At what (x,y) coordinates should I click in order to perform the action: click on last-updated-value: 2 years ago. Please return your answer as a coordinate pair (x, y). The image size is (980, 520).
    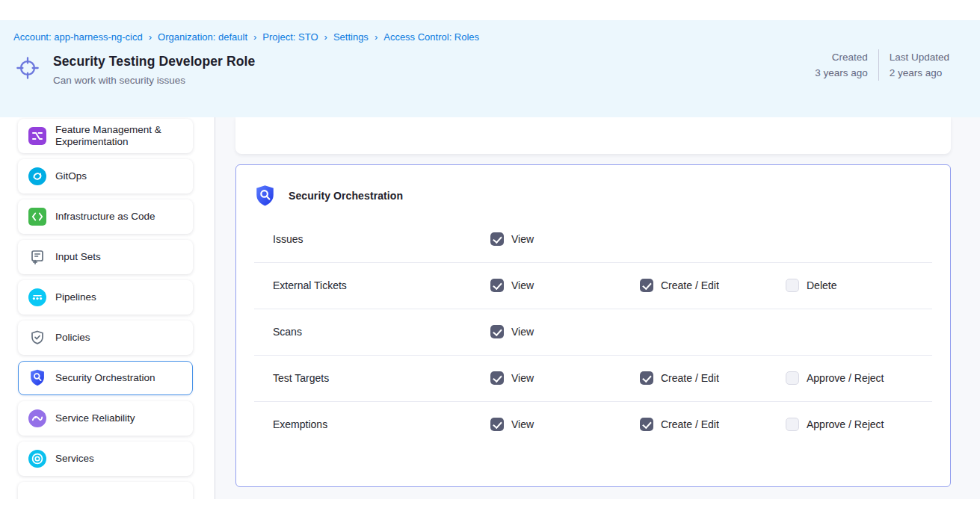
    Looking at the image, I should click on (919, 73).